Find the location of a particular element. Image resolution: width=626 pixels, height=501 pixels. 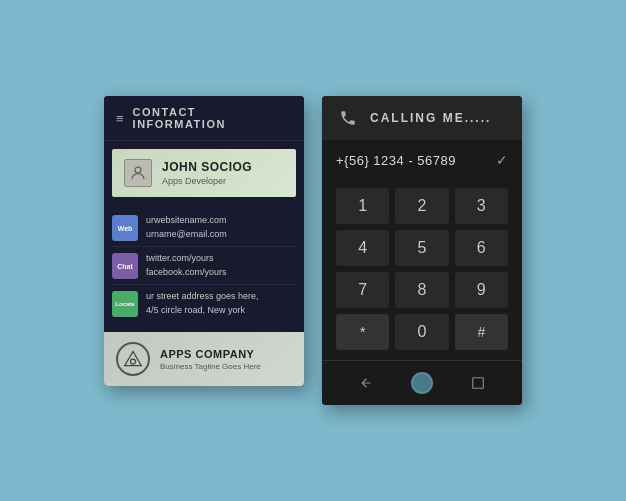

dial-key-9: 9 is located at coordinates (482, 290).